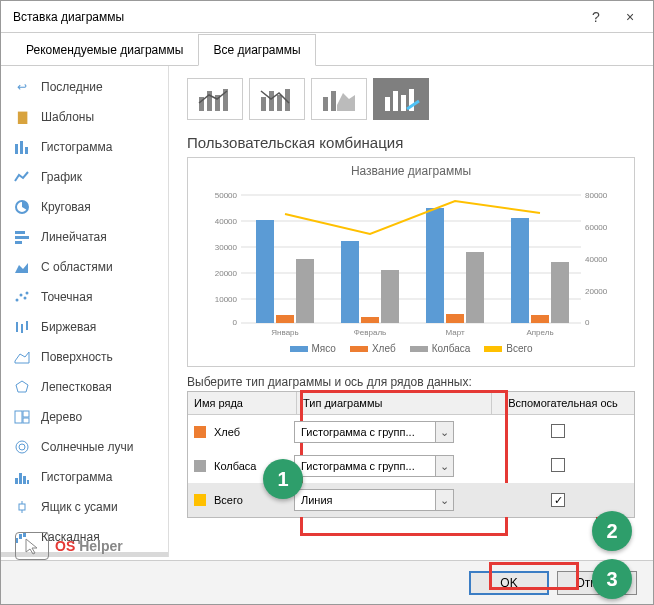 Image resolution: width=654 pixels, height=605 pixels. I want to click on combo-subtype-custom, so click(401, 99).